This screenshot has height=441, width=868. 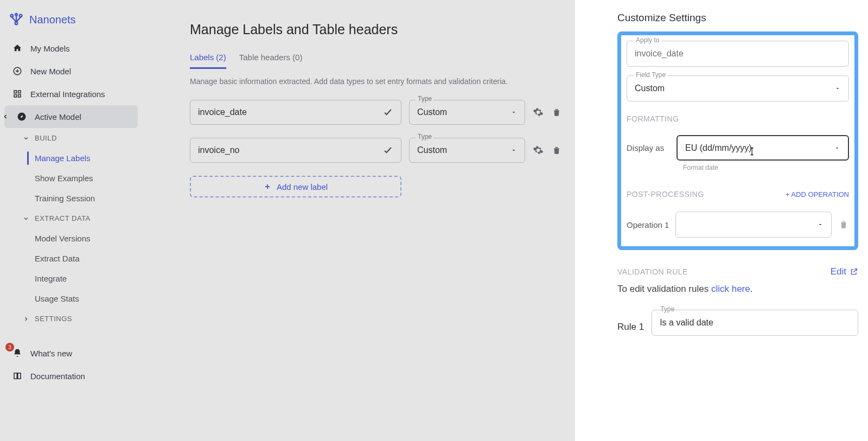 I want to click on display-as-helper: Format date, so click(x=766, y=168).